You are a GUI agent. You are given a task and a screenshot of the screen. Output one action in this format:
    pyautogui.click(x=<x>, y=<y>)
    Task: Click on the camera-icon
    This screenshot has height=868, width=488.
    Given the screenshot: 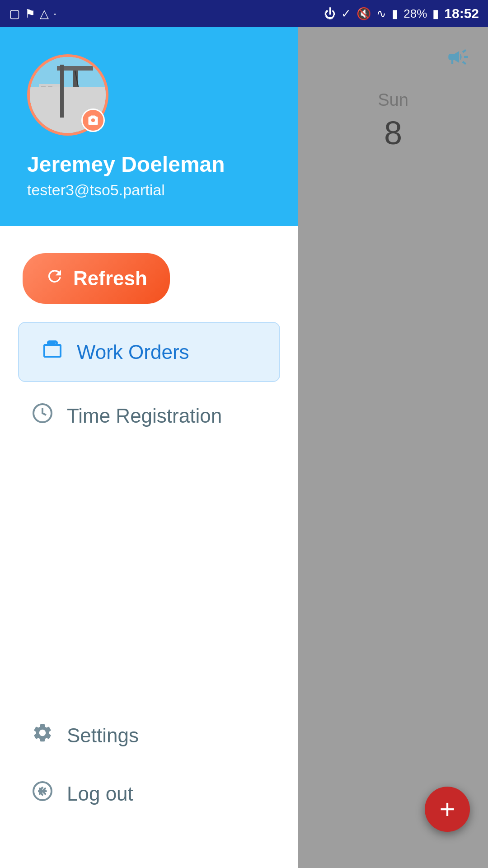 What is the action you would take?
    pyautogui.click(x=93, y=120)
    